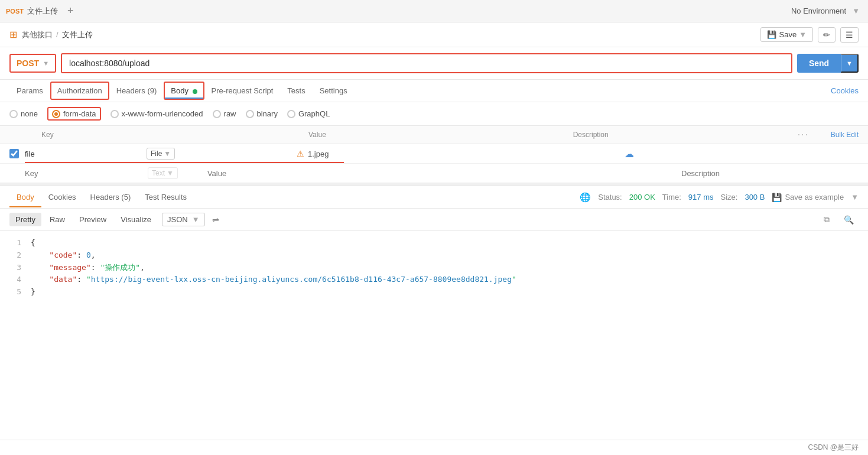 The image size is (868, 455). I want to click on option-none: none, so click(24, 113).